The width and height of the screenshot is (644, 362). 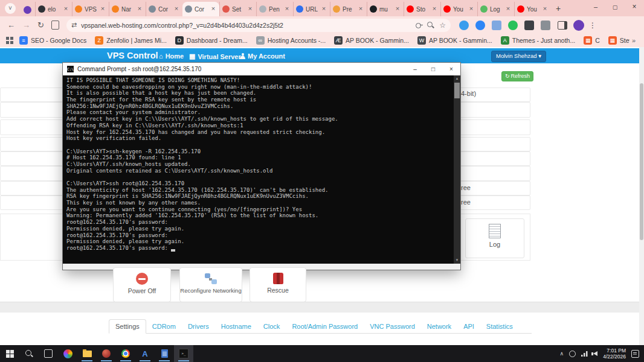 What do you see at coordinates (56, 25) in the screenshot?
I see `reading-list-icon` at bounding box center [56, 25].